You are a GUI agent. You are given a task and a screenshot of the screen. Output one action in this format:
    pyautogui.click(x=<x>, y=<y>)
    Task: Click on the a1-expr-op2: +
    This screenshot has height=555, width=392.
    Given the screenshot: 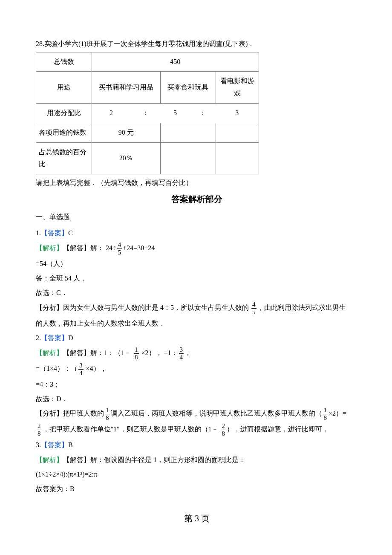 What is the action you would take?
    pyautogui.click(x=124, y=248)
    